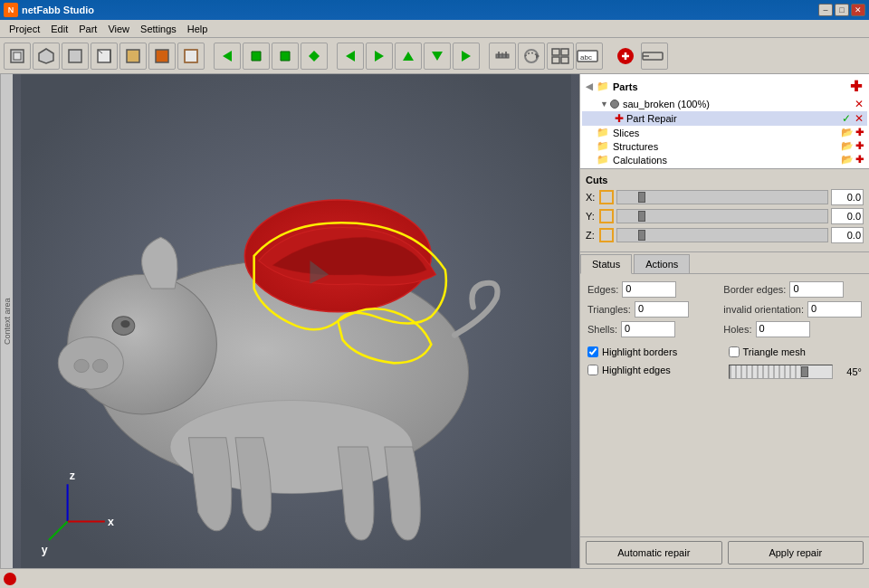  What do you see at coordinates (847, 159) in the screenshot?
I see `calculations-open-icon: 📂` at bounding box center [847, 159].